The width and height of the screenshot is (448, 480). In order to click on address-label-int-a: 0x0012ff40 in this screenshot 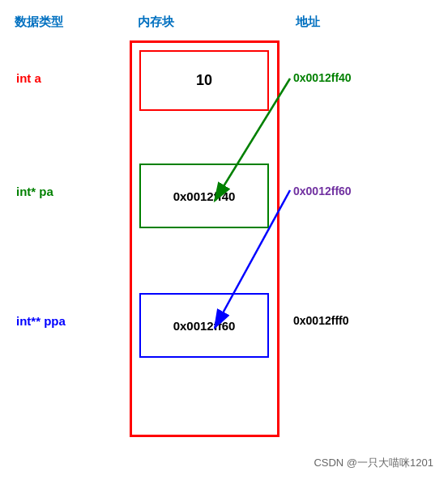, I will do `click(322, 78)`.